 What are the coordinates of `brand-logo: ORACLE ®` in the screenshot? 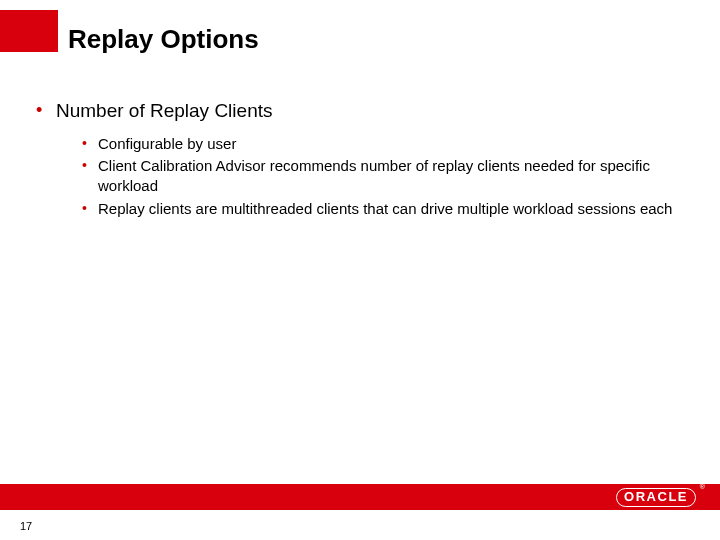 It's located at (656, 497).